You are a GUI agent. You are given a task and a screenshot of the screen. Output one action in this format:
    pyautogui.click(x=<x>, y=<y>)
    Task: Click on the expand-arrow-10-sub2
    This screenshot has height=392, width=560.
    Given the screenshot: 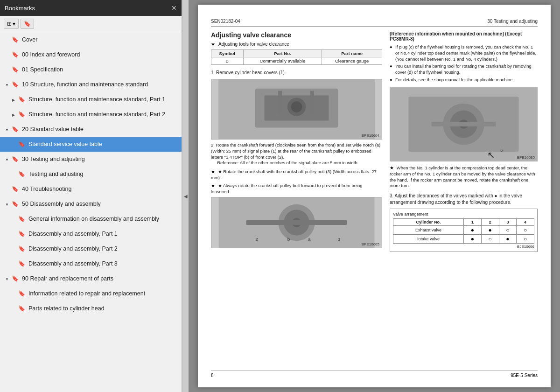 What is the action you would take?
    pyautogui.click(x=14, y=115)
    